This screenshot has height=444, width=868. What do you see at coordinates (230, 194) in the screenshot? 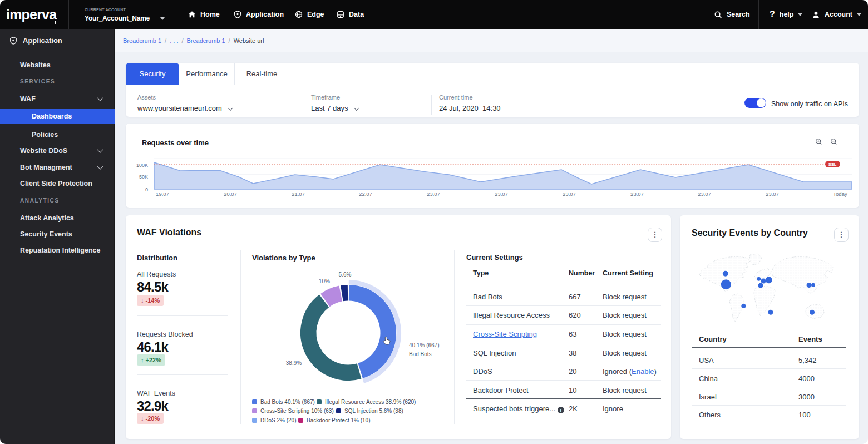
I see `svg-text: 20.07` at bounding box center [230, 194].